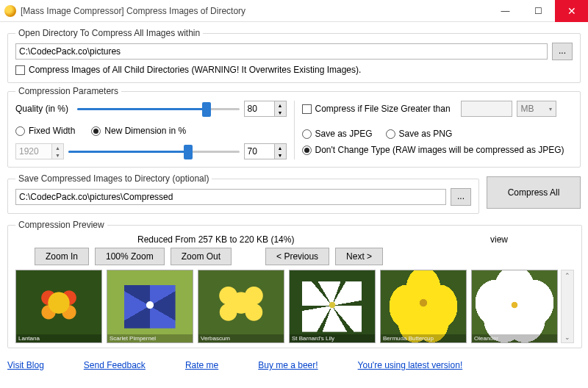 The image size is (588, 388). Describe the element at coordinates (188, 70) in the screenshot. I see `compress-children-checkbox: Compress Images of All Child Directories…` at that location.